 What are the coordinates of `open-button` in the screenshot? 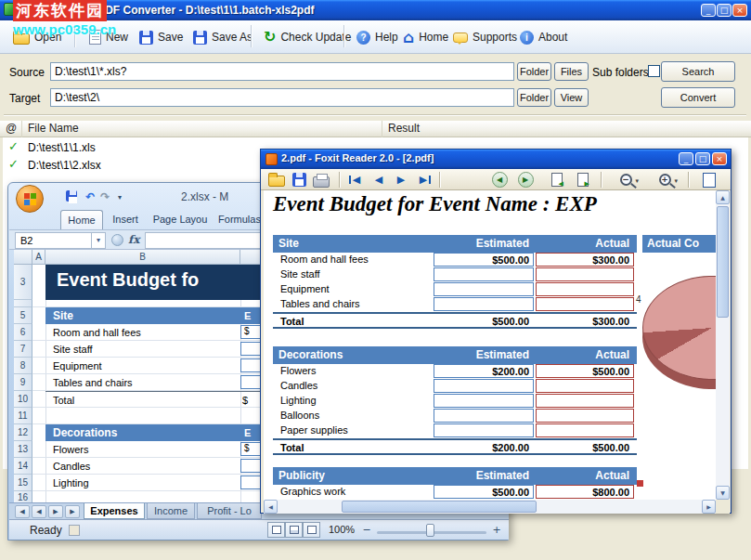 It's located at (277, 180).